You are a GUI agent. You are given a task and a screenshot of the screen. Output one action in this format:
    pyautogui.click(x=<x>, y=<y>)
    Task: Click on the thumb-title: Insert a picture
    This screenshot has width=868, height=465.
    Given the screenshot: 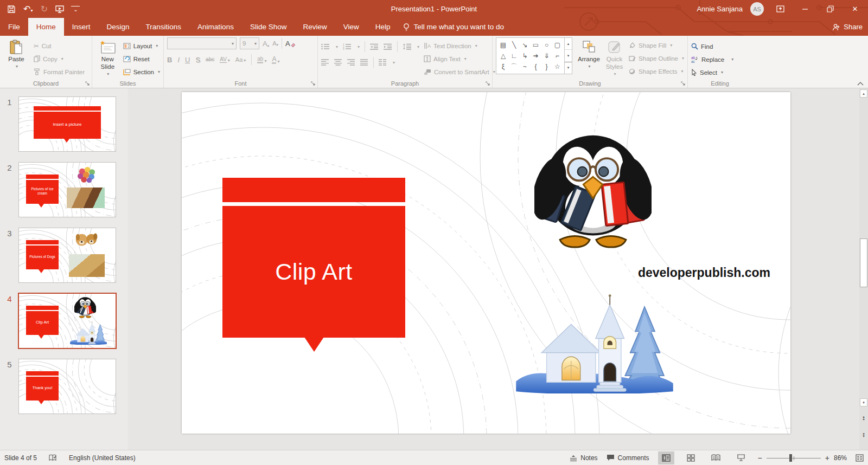 What is the action you would take?
    pyautogui.click(x=67, y=125)
    